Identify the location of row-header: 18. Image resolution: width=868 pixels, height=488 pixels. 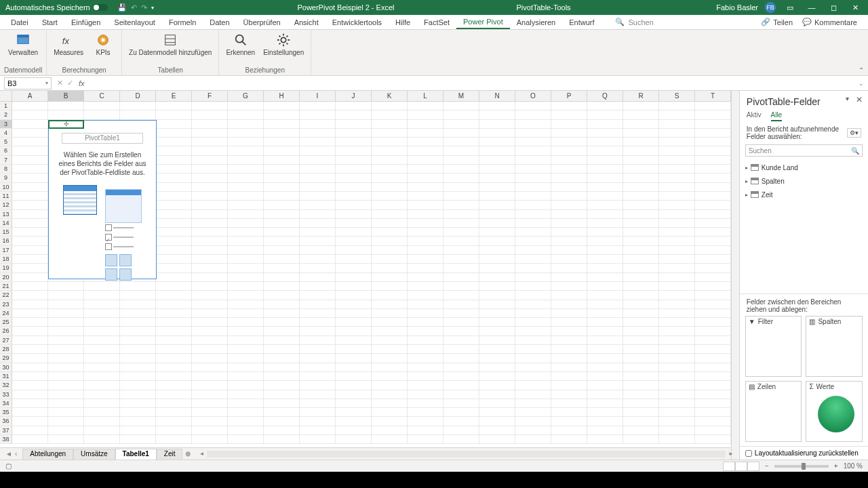
(6, 259).